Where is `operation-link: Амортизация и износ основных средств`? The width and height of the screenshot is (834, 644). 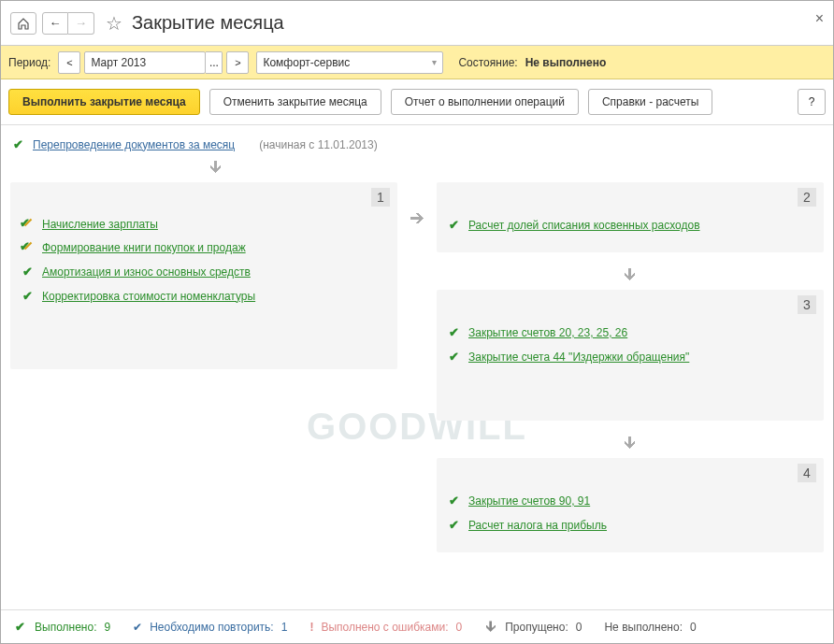 operation-link: Амортизация и износ основных средств is located at coordinates (146, 272).